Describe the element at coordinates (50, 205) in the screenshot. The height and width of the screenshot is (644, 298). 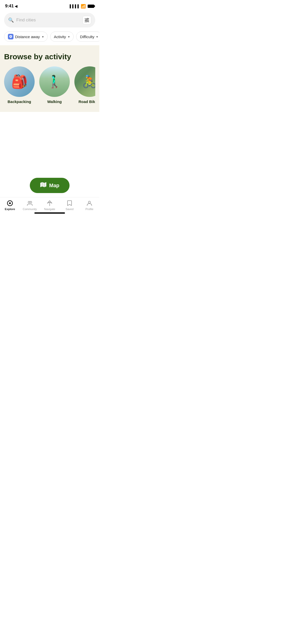
I see `nav-item-navigate: Navigate` at that location.